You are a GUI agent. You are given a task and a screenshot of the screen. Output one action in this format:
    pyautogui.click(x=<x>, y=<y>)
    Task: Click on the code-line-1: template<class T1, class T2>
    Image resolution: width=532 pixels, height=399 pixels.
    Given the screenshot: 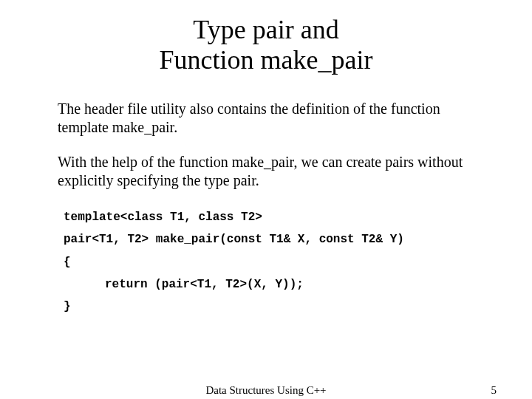 What is the action you would take?
    pyautogui.click(x=269, y=217)
    